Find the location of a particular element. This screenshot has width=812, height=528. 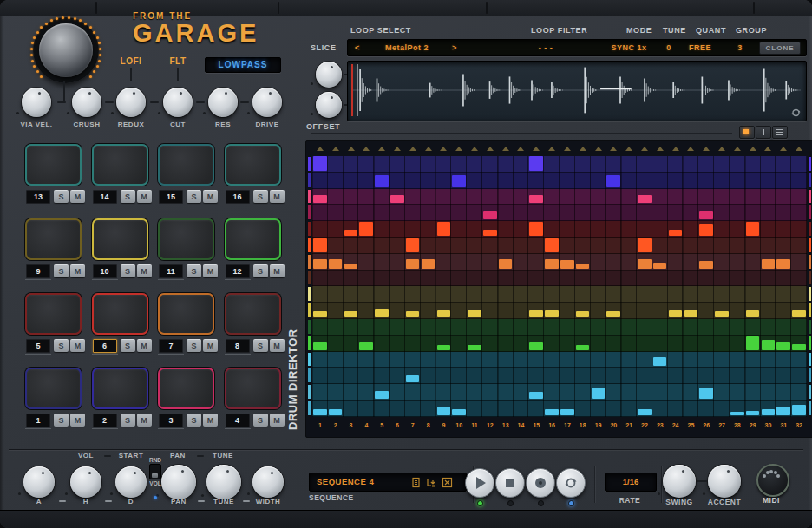

step-cell-pad10-step16 is located at coordinates (552, 314).